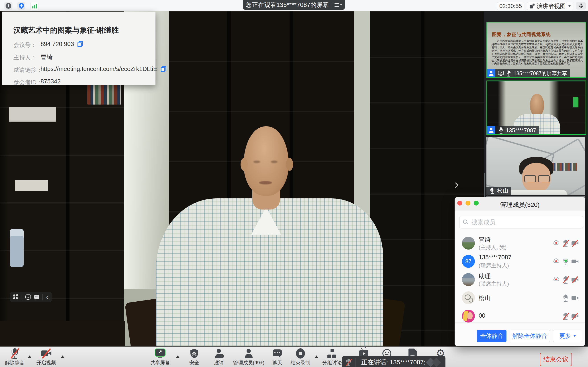 This screenshot has height=367, width=588. I want to click on mute-all-button: 全体静音, so click(492, 336).